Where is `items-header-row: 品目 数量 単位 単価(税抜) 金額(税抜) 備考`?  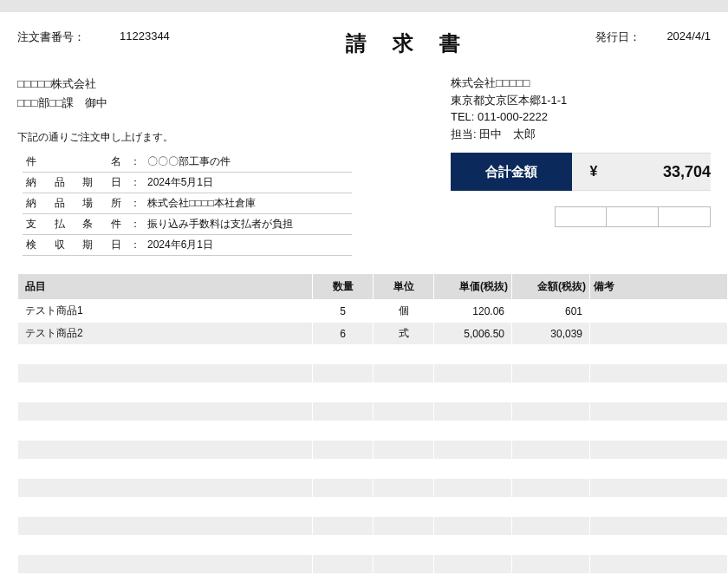
items-header-row: 品目 数量 単位 単価(税抜) 金額(税抜) 備考 is located at coordinates (373, 287).